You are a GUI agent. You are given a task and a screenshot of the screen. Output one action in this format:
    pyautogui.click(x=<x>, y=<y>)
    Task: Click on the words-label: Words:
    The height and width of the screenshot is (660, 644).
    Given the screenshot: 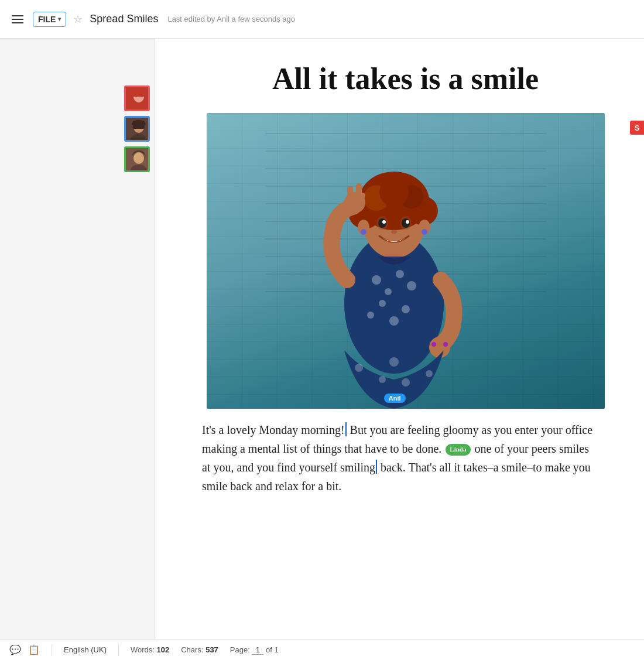 What is the action you would take?
    pyautogui.click(x=143, y=650)
    